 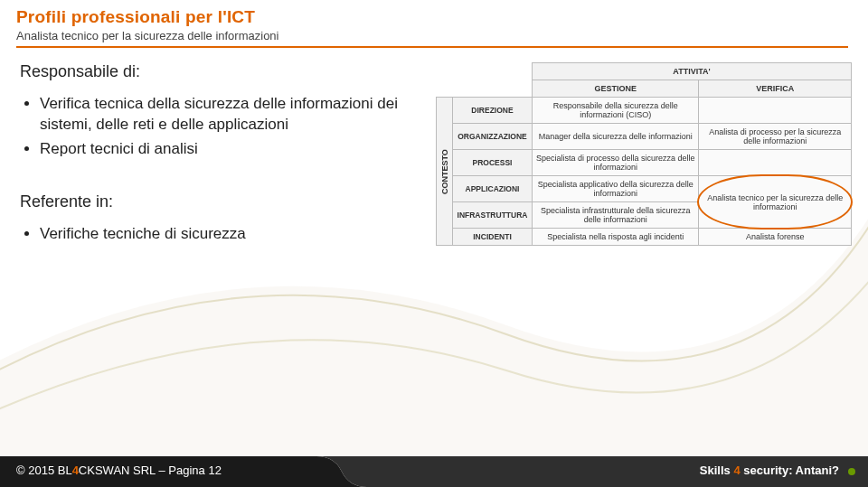 What do you see at coordinates (852, 472) in the screenshot?
I see `footer-dot-icon` at bounding box center [852, 472].